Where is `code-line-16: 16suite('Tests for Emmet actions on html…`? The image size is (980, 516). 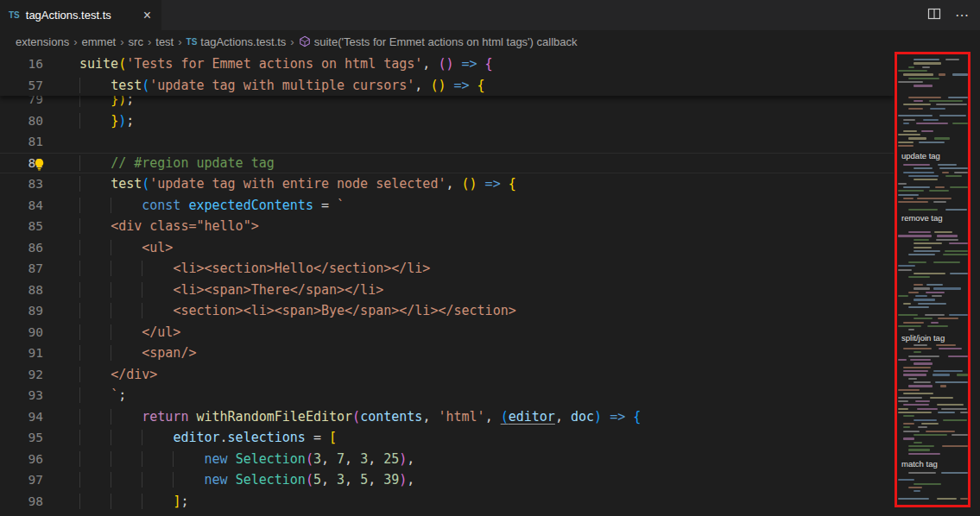
code-line-16: 16suite('Tests for Emmet actions on html… is located at coordinates (447, 64).